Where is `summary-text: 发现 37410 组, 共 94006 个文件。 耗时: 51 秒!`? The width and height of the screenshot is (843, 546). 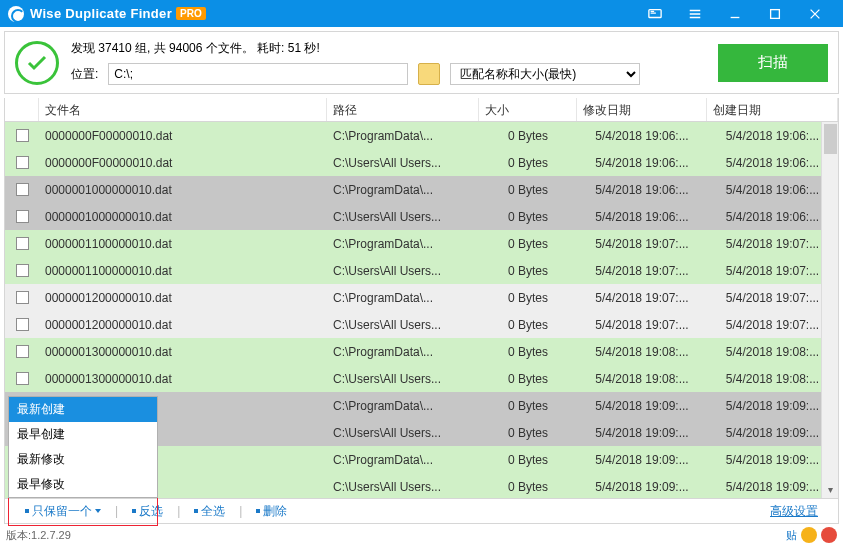
summary-text: 发现 37410 组, 共 94006 个文件。 耗时: 51 秒! is located at coordinates (388, 48).